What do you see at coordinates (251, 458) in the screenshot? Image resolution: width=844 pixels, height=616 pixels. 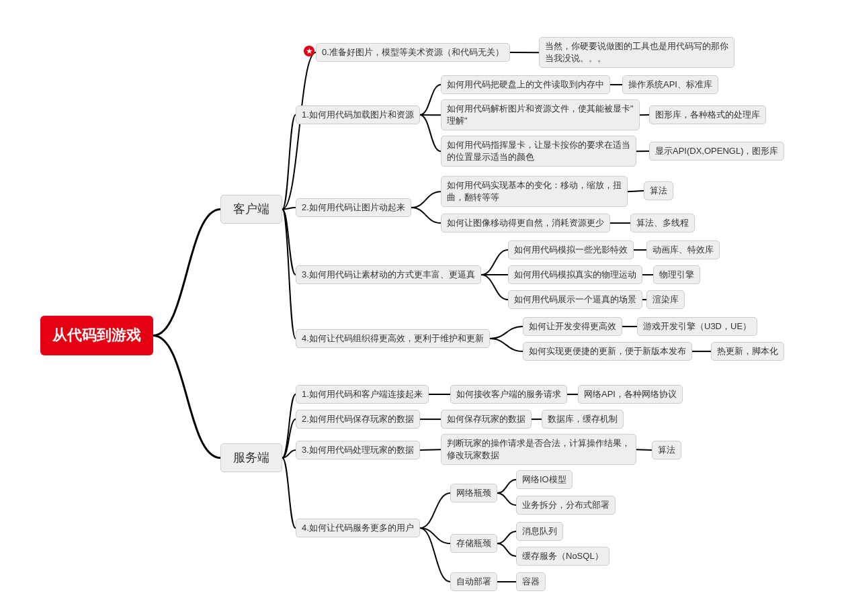 I see `branch-server: 服务端` at bounding box center [251, 458].